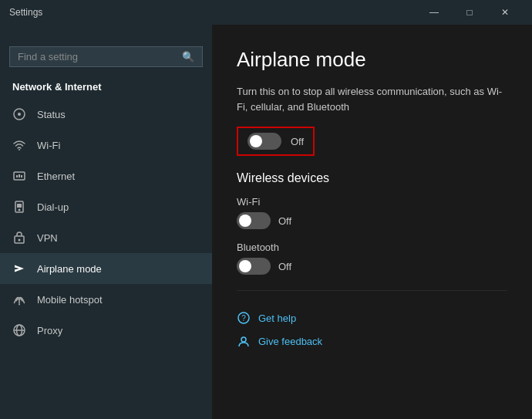 The image size is (532, 419). Describe the element at coordinates (106, 114) in the screenshot. I see `sidebar-item-status: Status` at that location.